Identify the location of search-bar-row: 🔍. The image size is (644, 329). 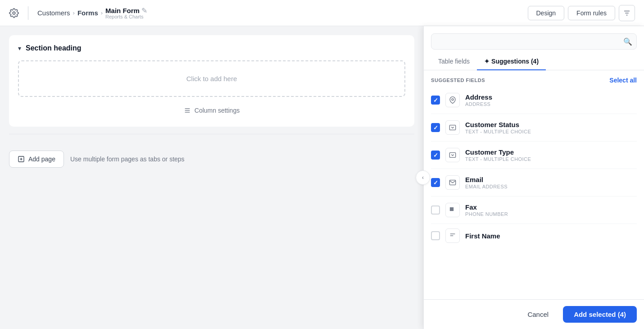
(534, 40).